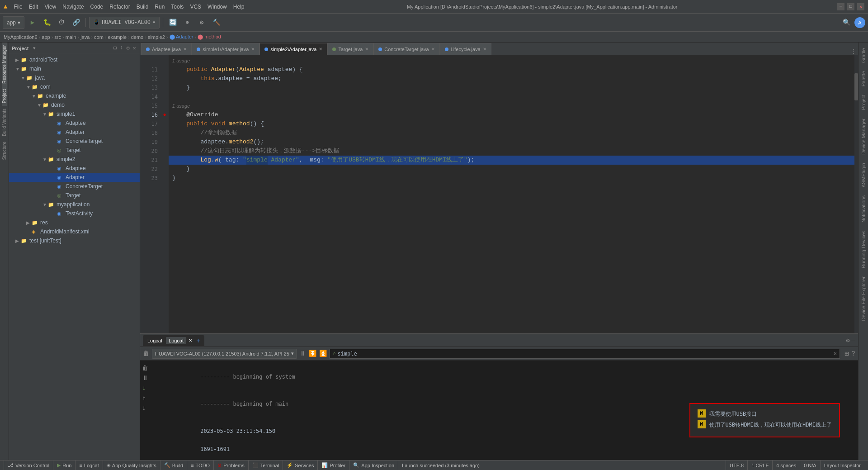 This screenshot has height=470, width=868. Describe the element at coordinates (74, 223) in the screenshot. I see `tree-res: ▶ 📁 res` at that location.